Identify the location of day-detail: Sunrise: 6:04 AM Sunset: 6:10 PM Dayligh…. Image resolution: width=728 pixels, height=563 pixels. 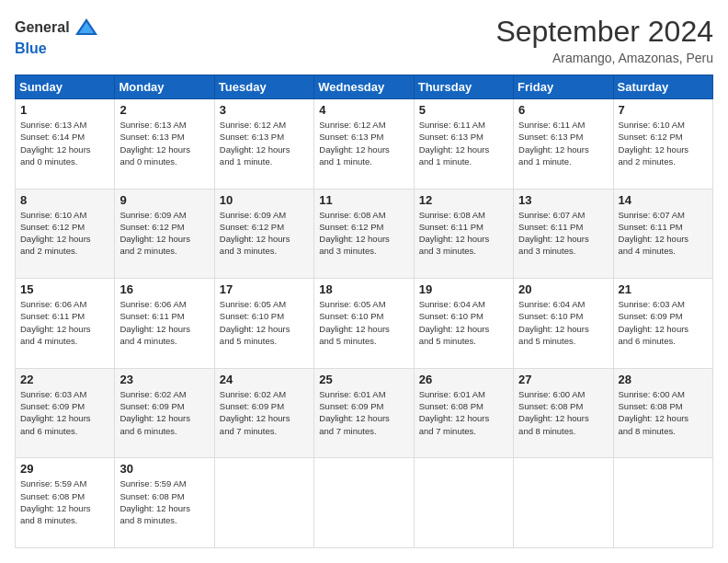
(463, 322).